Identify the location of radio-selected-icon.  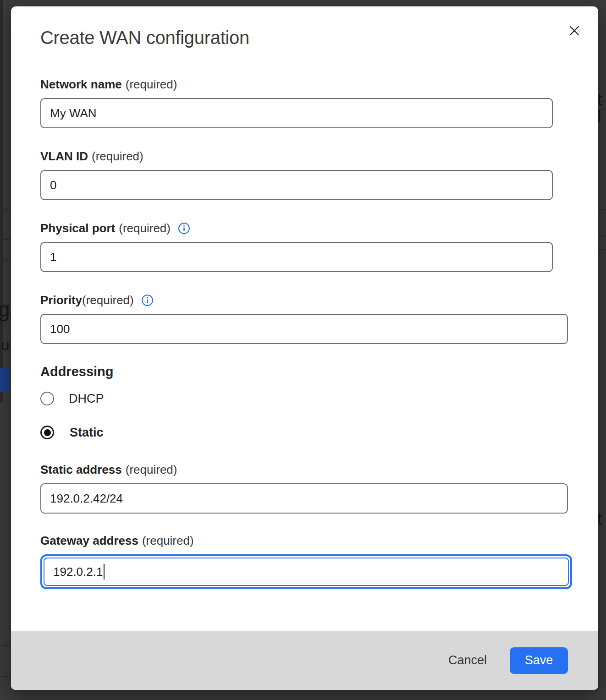
(47, 432).